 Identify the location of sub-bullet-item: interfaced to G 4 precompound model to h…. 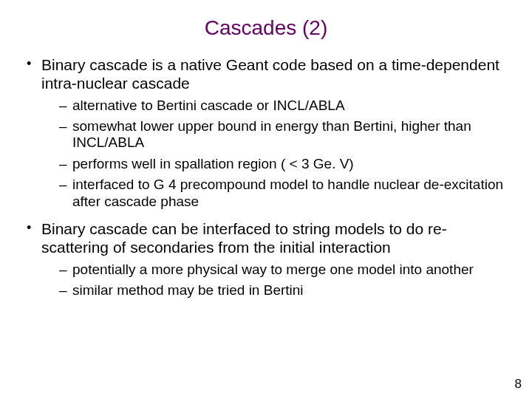
(283, 194).